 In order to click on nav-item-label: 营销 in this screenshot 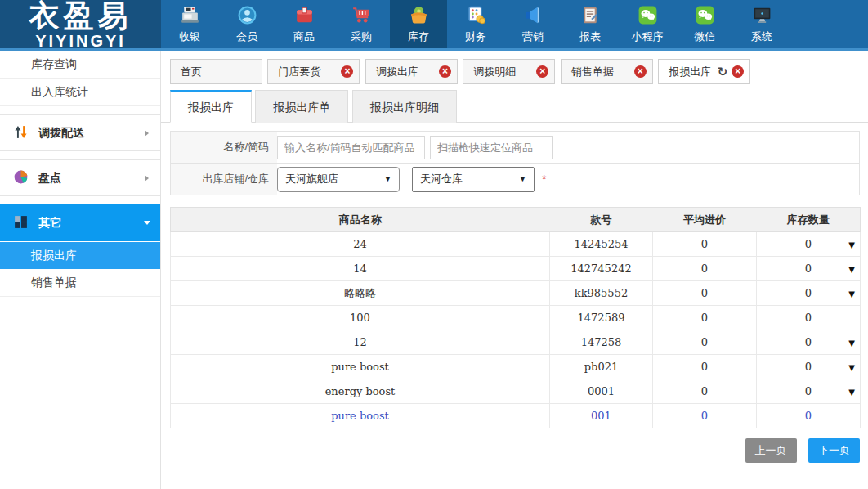, I will do `click(533, 36)`.